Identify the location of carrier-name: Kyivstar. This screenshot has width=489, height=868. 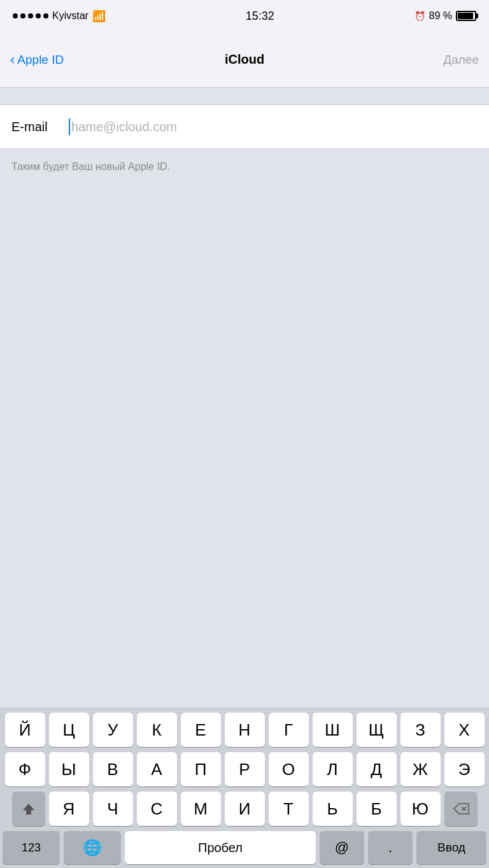
(70, 16).